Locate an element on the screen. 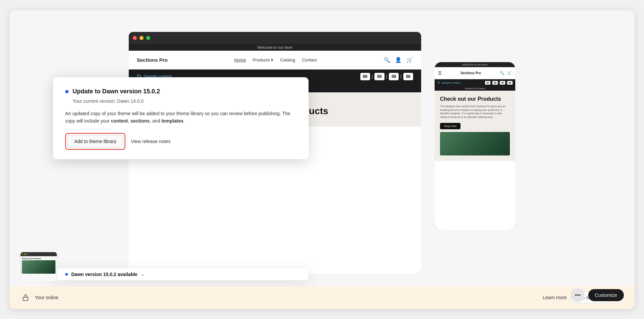 Image resolution: width=644 pixels, height=319 pixels. mobile-timer-3: 00 is located at coordinates (502, 83).